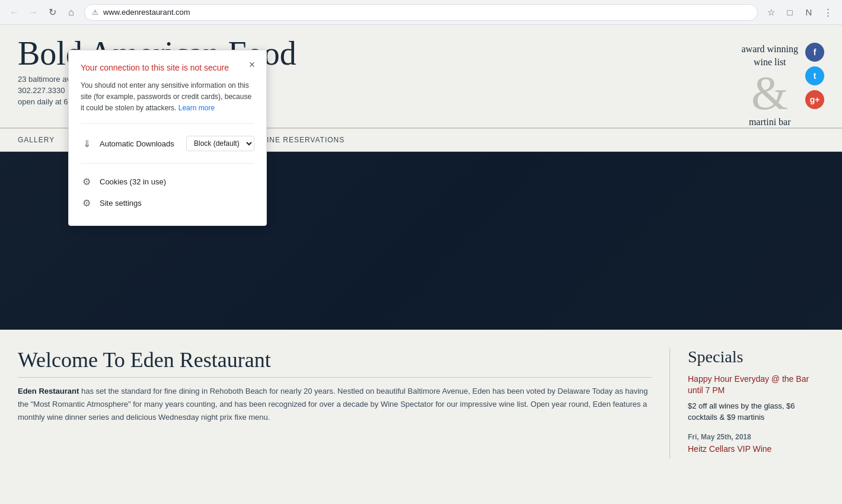 This screenshot has width=842, height=504. What do you see at coordinates (14, 12) in the screenshot?
I see `back-button: ←` at bounding box center [14, 12].